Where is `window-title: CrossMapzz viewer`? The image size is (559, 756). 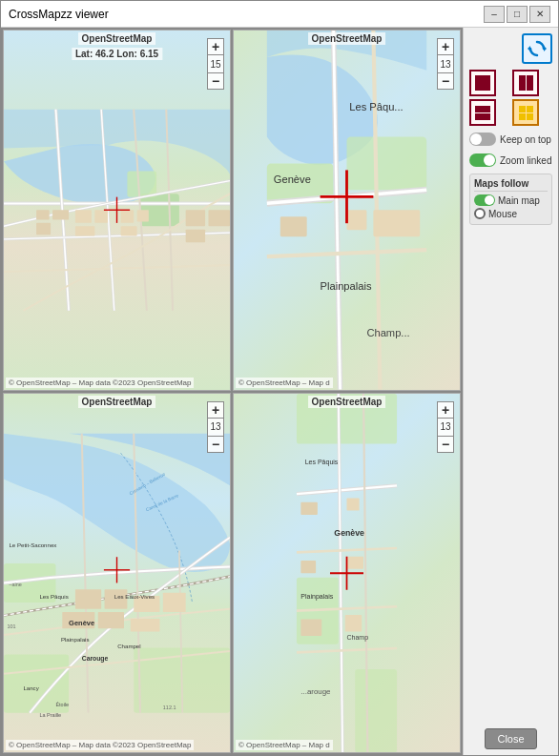
window-title: CrossMapzz viewer is located at coordinates (246, 14).